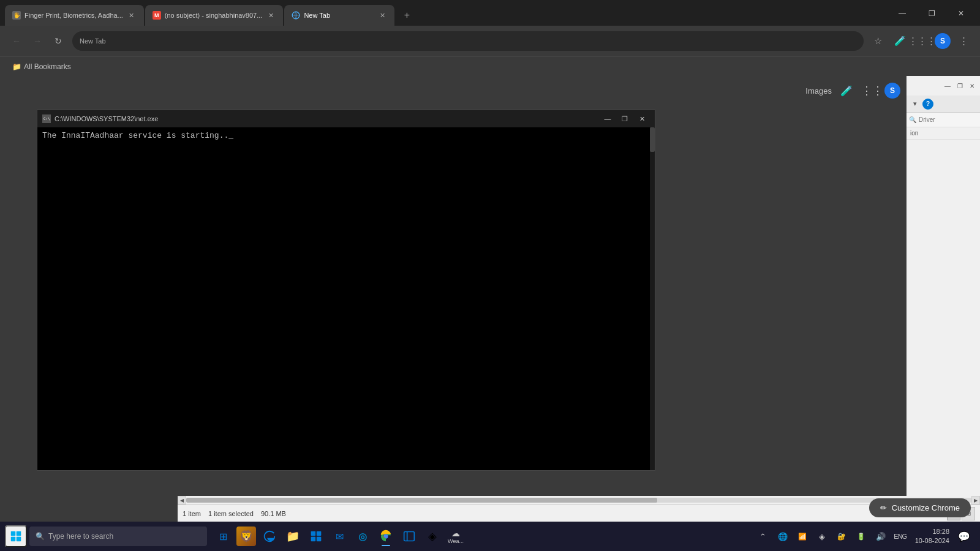  I want to click on notification-center-button: 💬, so click(964, 536).